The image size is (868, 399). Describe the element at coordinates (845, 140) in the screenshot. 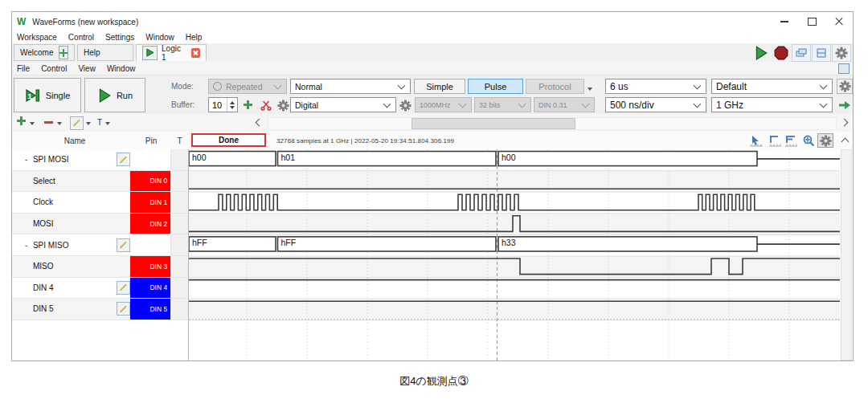

I see `collapse-up-icon` at that location.